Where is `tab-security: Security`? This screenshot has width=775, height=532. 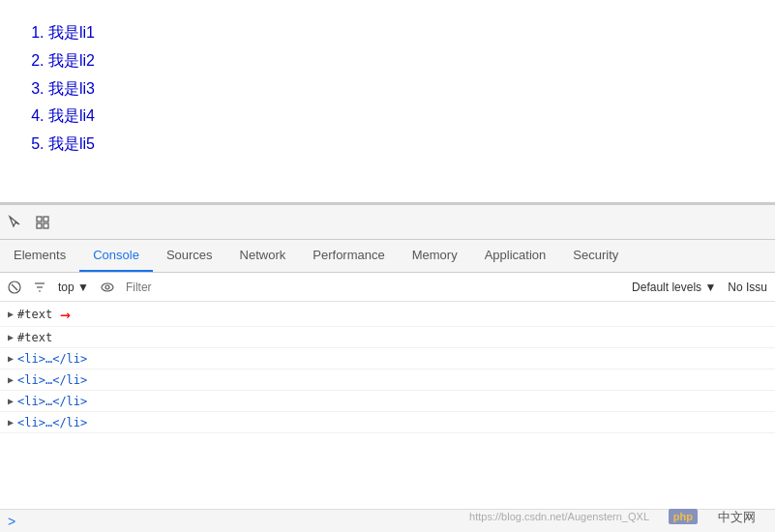
tab-security: Security is located at coordinates (596, 255).